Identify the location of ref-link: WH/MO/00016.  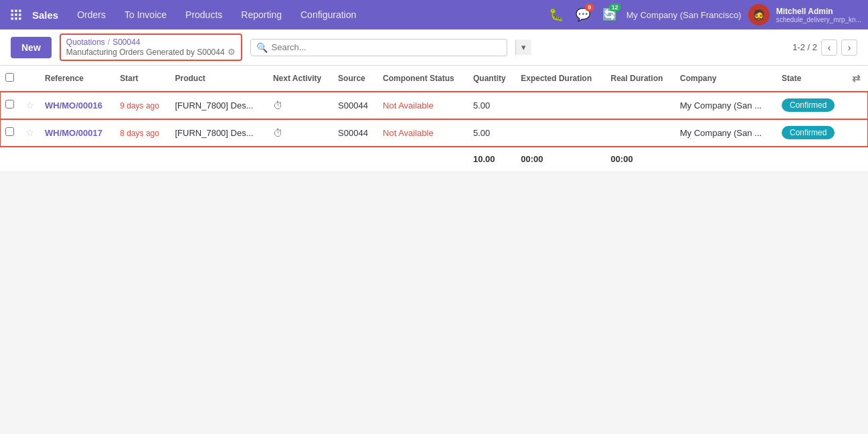
(74, 106).